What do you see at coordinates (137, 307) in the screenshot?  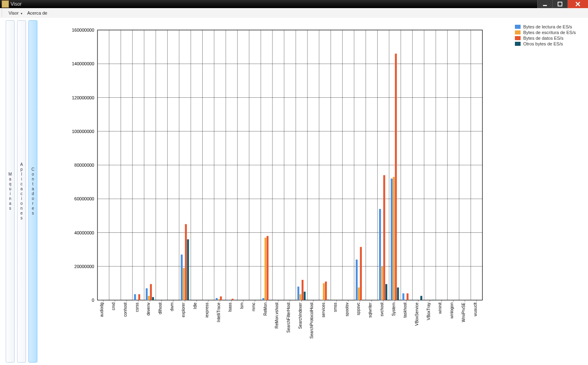 I see `svg-text: csrss` at bounding box center [137, 307].